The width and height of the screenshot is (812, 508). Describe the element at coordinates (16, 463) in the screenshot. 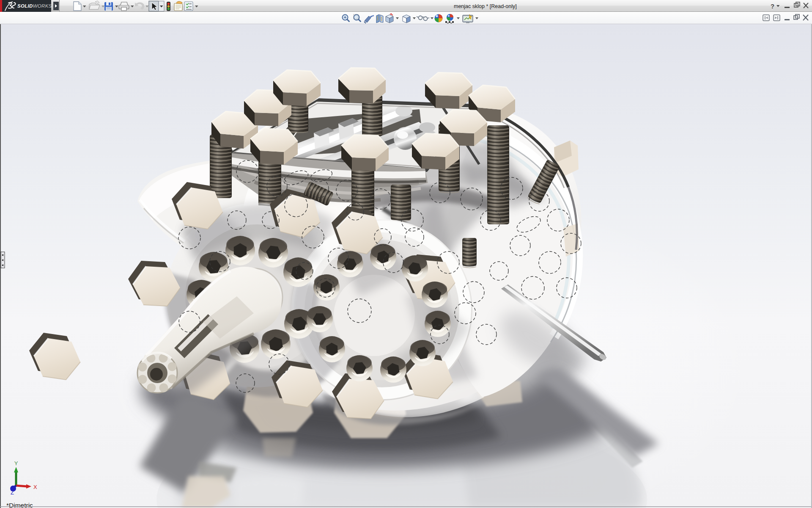

I see `svg-text: Y` at that location.